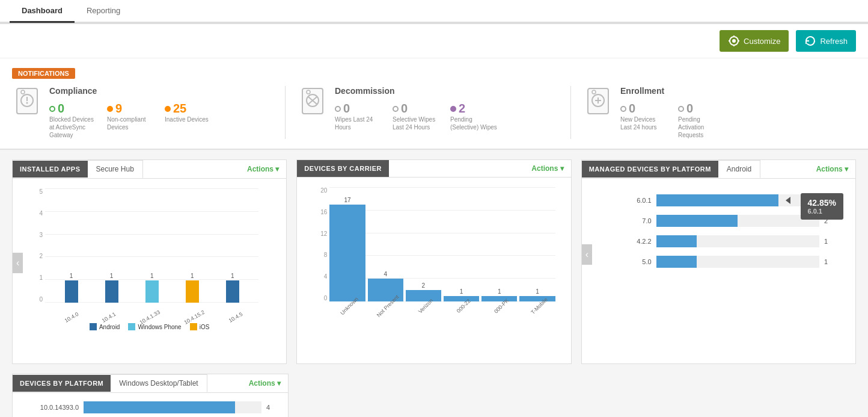 The image size is (868, 417). What do you see at coordinates (317, 277) in the screenshot?
I see `cy-4: 4` at bounding box center [317, 277].